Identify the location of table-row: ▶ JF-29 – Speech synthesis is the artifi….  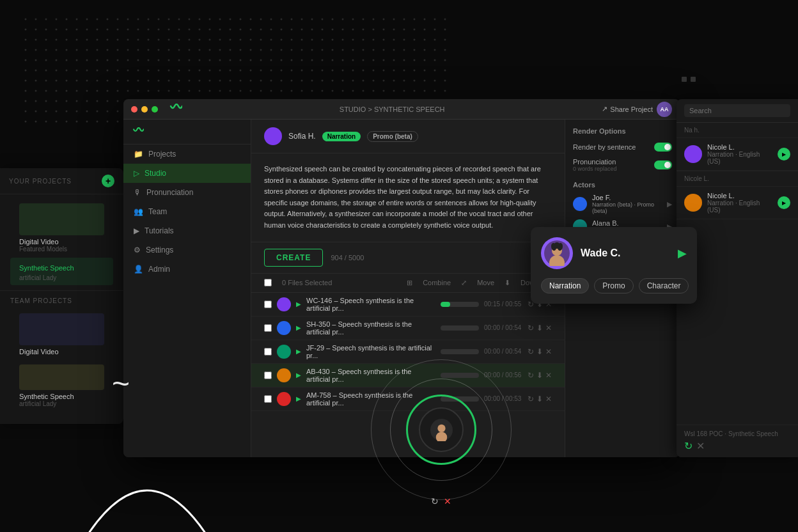
(408, 352).